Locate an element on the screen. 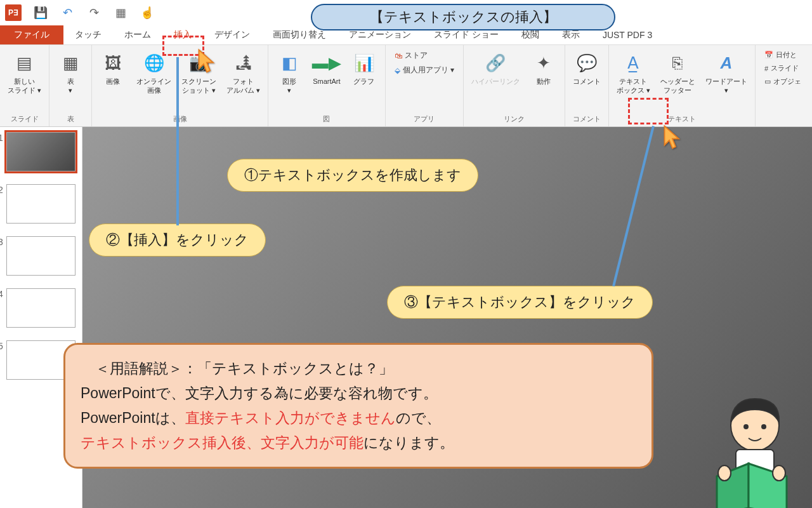 The image size is (812, 508). tab-touch: タッチ is located at coordinates (88, 35).